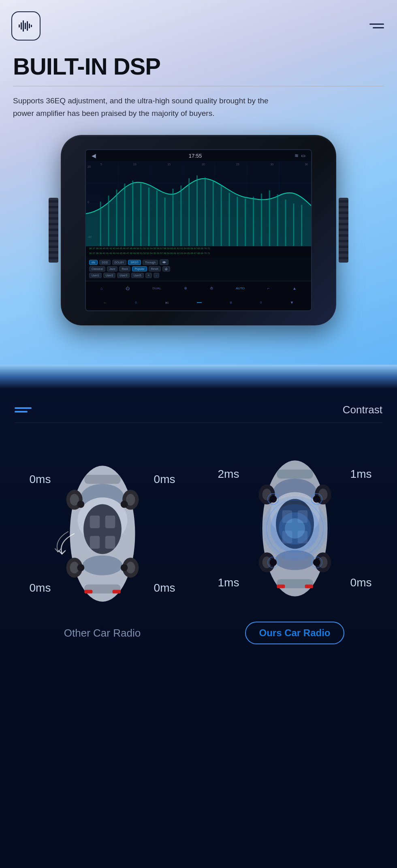 The width and height of the screenshot is (397, 868). Describe the element at coordinates (155, 269) in the screenshot. I see `reset-btn: Reset` at that location.